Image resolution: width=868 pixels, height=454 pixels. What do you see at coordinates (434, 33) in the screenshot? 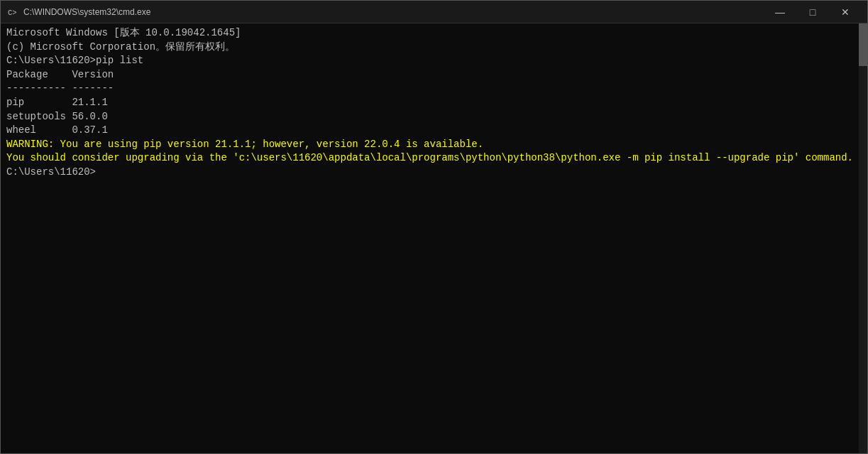
I see `terminal-line: Microsoft Windows [版本 10.0.19042.1645]` at bounding box center [434, 33].